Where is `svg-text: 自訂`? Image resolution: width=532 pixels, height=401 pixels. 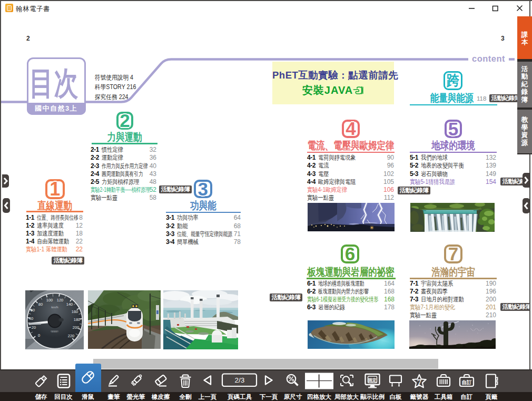
svg-text: 自訂 is located at coordinates (467, 383).